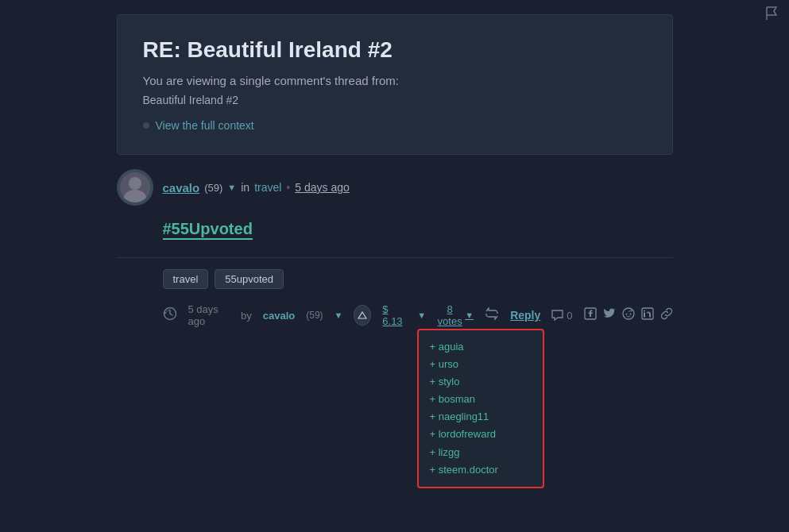 This screenshot has height=532, width=789. Describe the element at coordinates (481, 364) in the screenshot. I see `voter-2: + urso` at that location.